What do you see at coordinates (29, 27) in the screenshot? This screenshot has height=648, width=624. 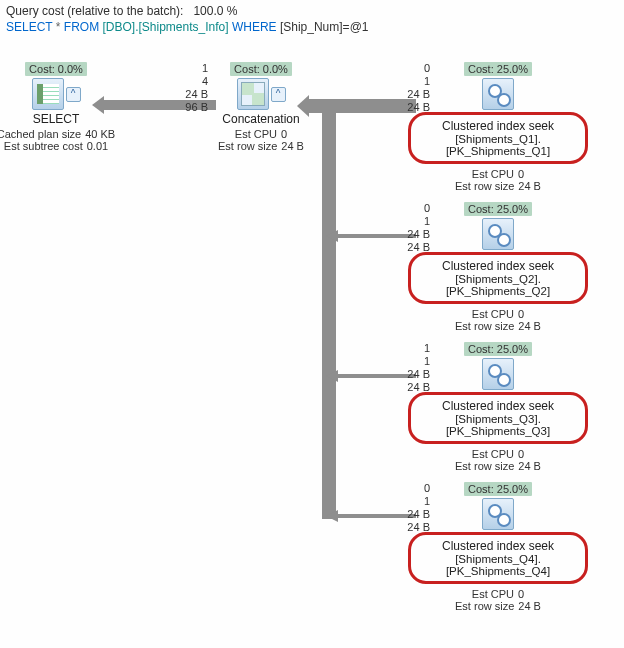 I see `sql-keyword-select: SELECT` at bounding box center [29, 27].